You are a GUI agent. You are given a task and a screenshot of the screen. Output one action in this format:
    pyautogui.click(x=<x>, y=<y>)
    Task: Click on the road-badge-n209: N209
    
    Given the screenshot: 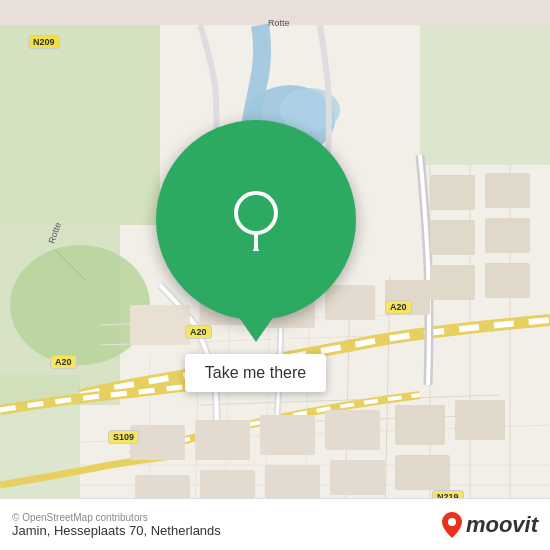 What is the action you would take?
    pyautogui.click(x=44, y=42)
    